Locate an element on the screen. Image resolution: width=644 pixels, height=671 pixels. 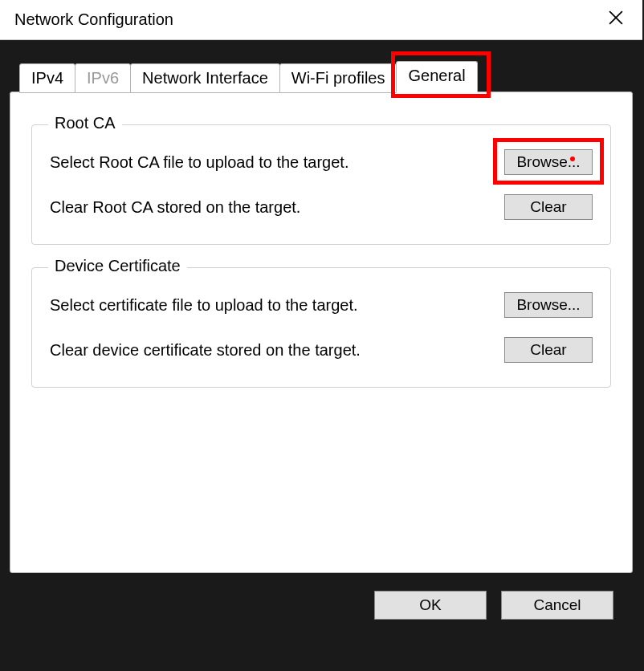
root-ca-browse-button: Browse... is located at coordinates (548, 162).